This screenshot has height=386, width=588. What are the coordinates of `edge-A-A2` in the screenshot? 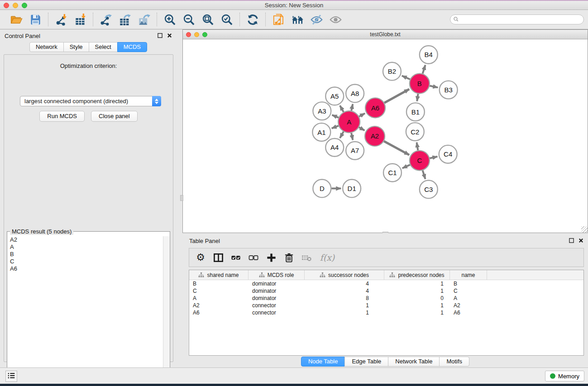 It's located at (362, 129).